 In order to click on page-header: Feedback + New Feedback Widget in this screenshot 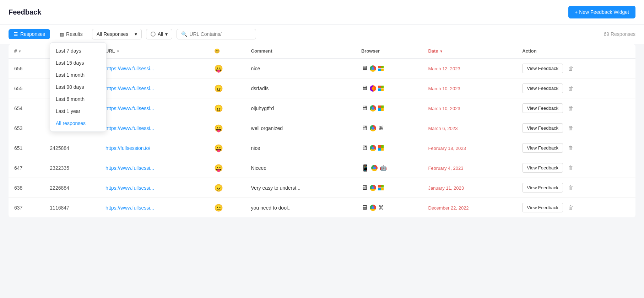, I will do `click(322, 12)`.